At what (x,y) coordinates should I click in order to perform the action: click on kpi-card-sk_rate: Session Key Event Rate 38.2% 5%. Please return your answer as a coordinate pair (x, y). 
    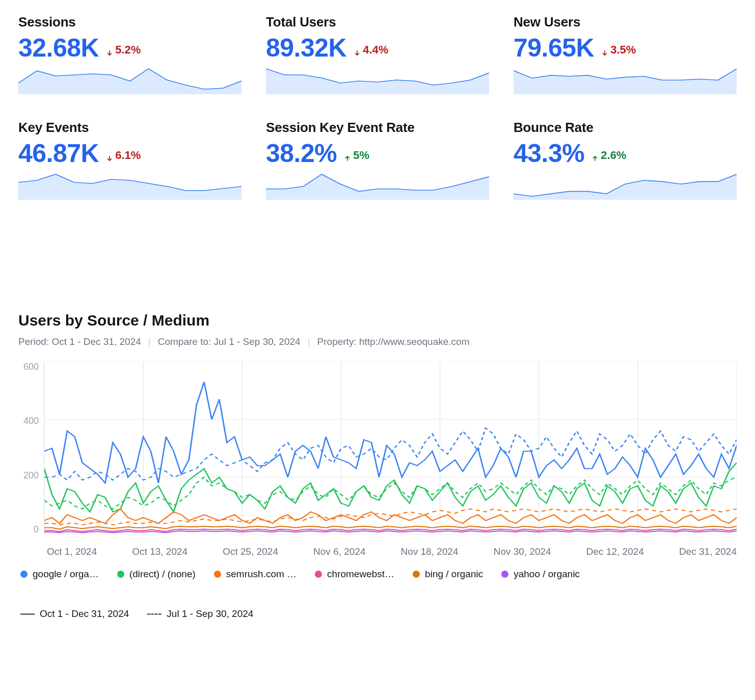
    Looking at the image, I should click on (378, 160).